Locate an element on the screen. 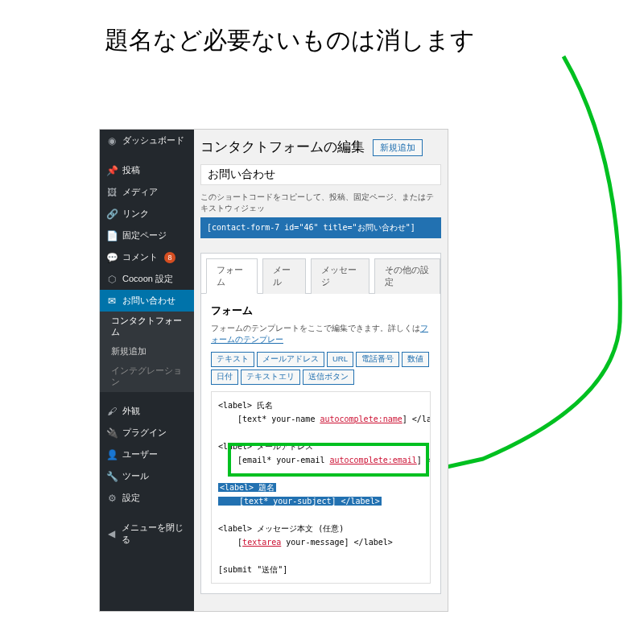 This screenshot has width=644, height=644. tool-icon: 🔧 is located at coordinates (112, 477).